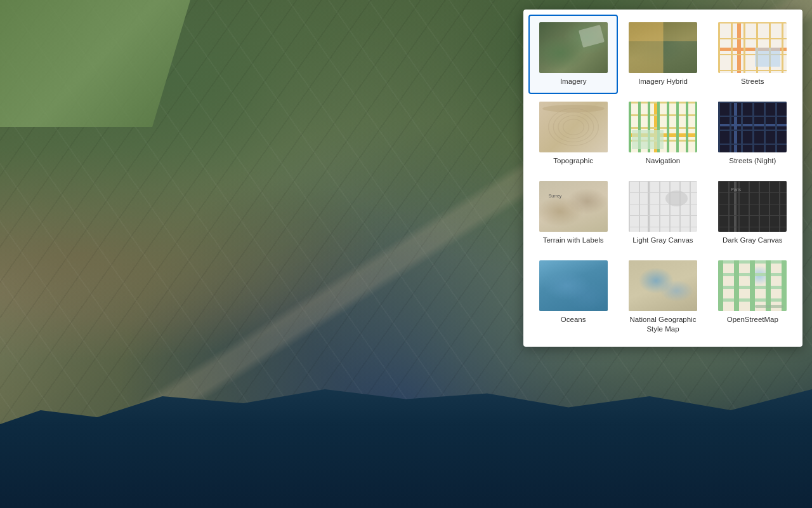 Image resolution: width=812 pixels, height=508 pixels. Describe the element at coordinates (752, 55) in the screenshot. I see `basemap-item-streets: Streets` at that location.